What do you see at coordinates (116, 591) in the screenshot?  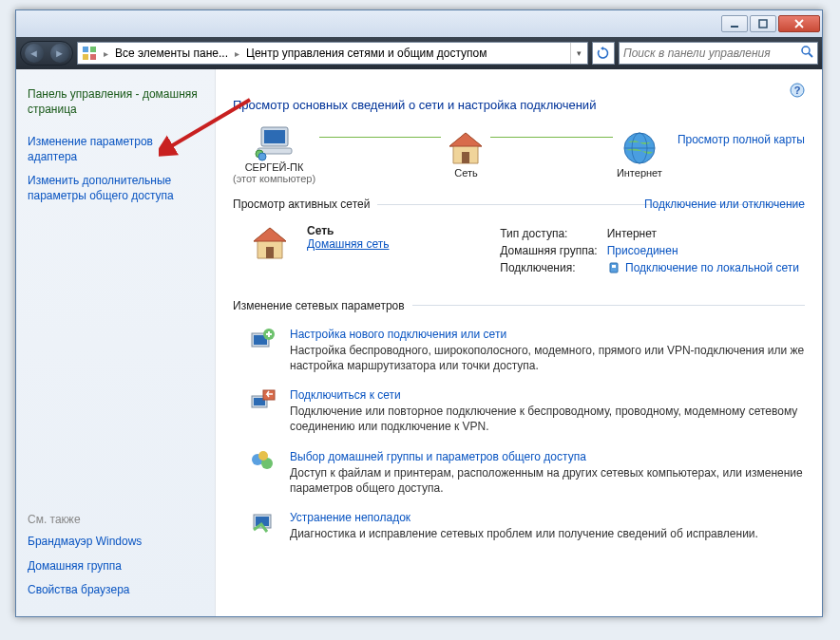 I see `sidebar-browser-props: Свойства браузера` at bounding box center [116, 591].